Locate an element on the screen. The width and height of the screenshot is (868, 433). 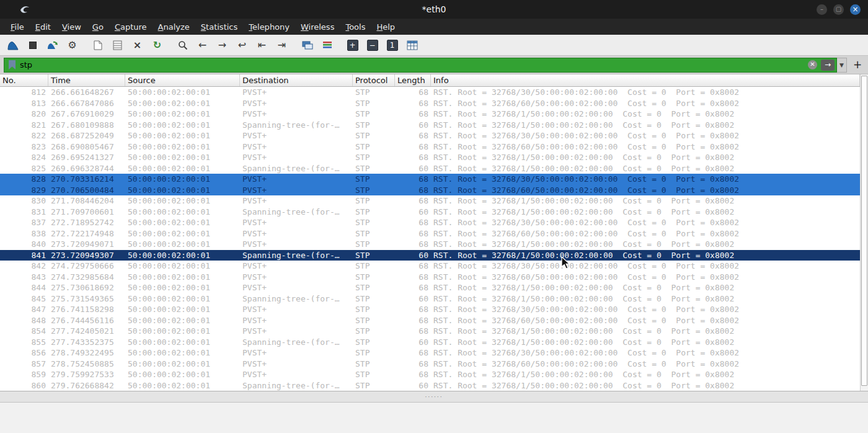
column-header: No. is located at coordinates (24, 81).